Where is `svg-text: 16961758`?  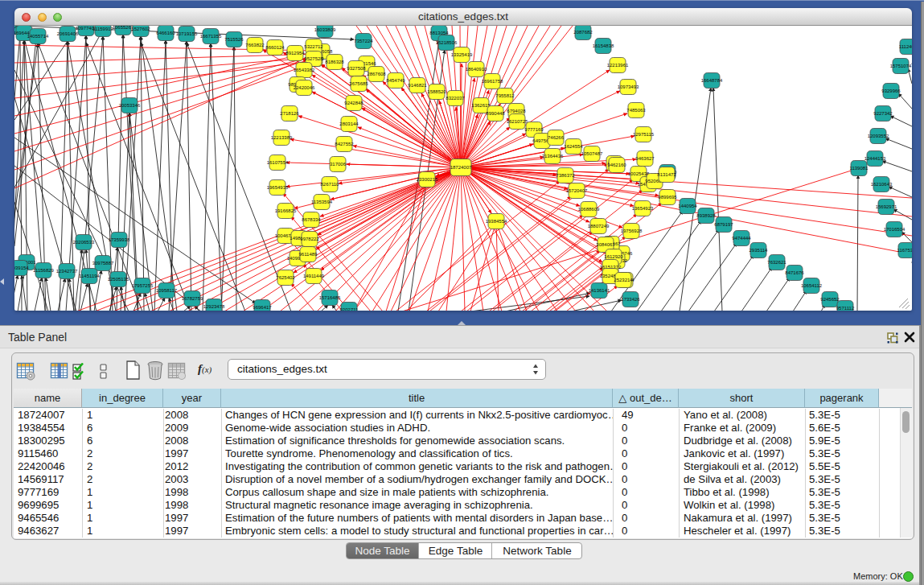 svg-text: 16961758 is located at coordinates (492, 81).